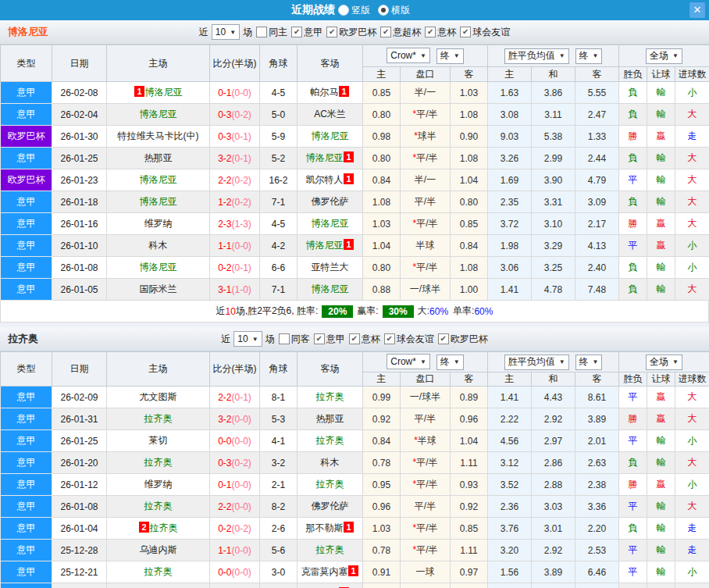  Describe the element at coordinates (279, 507) in the screenshot. I see `corner-score: 8-2` at that location.